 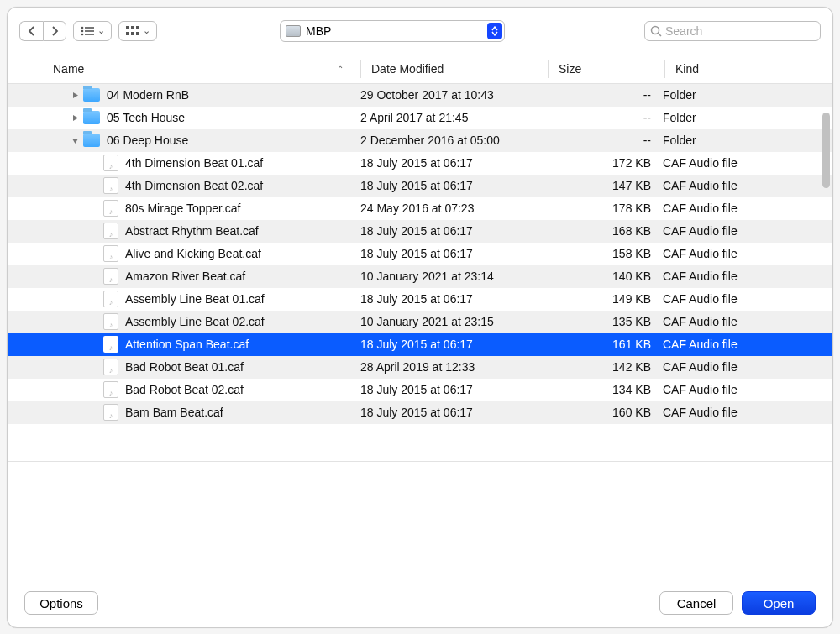 I want to click on file-name: 04 Modern RnB, so click(x=148, y=95).